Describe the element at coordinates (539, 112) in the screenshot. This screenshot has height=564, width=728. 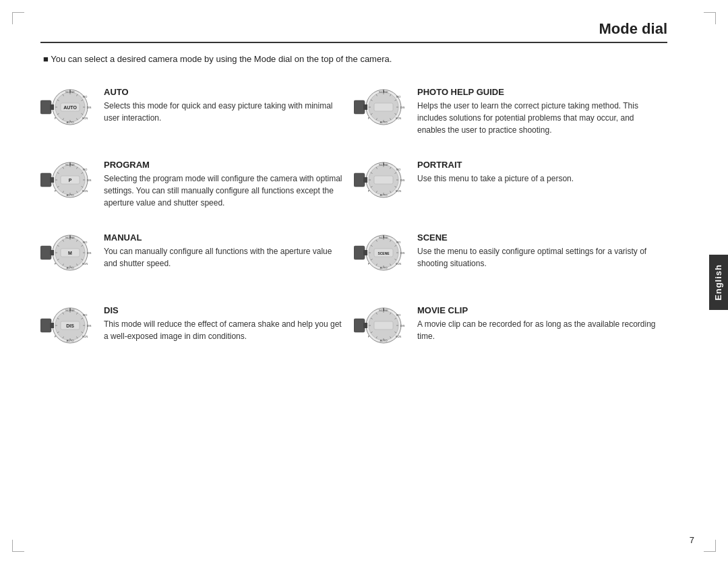
I see `mode-text-photo-help-guide: PHOTO HELP GUIDEHelps the user to learn …` at that location.